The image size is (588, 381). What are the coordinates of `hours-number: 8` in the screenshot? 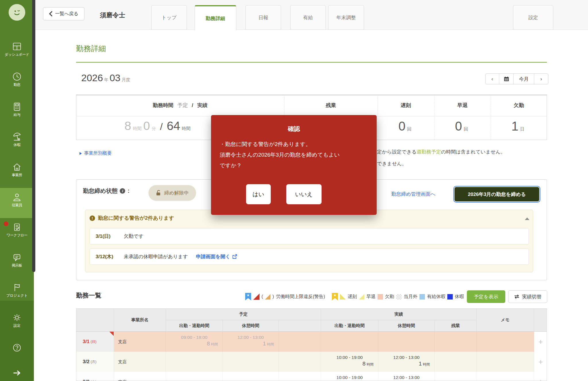 It's located at (364, 364).